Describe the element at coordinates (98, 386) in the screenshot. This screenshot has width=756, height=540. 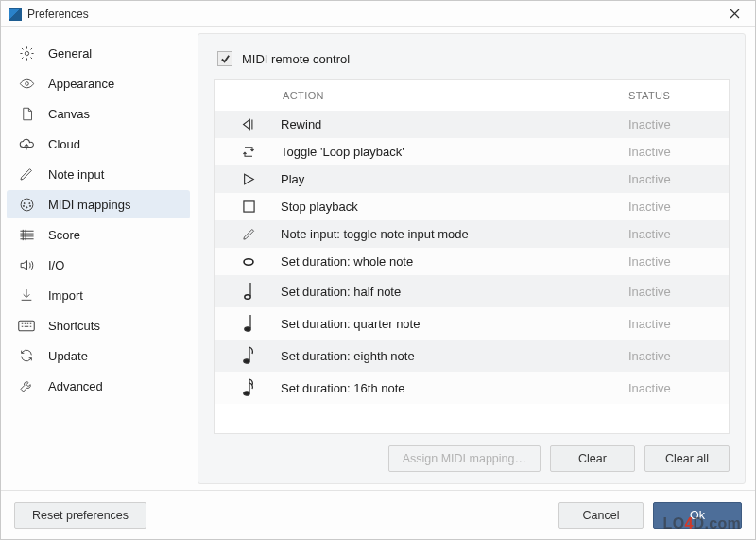
I see `sidebar-item-advanced: Advanced` at that location.